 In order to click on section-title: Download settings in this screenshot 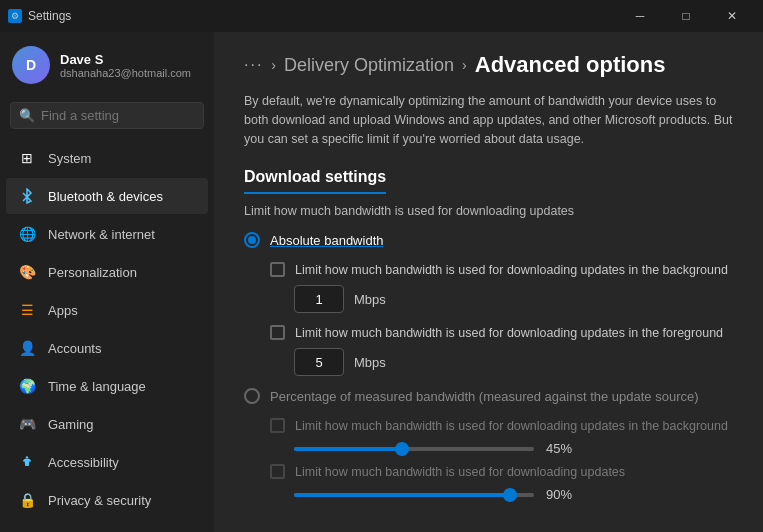, I will do `click(315, 181)`.